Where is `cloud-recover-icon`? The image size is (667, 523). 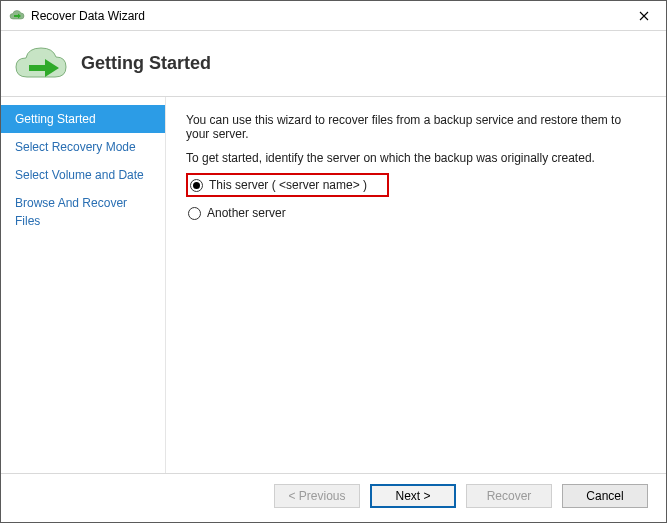
cloud-recover-icon is located at coordinates (17, 16).